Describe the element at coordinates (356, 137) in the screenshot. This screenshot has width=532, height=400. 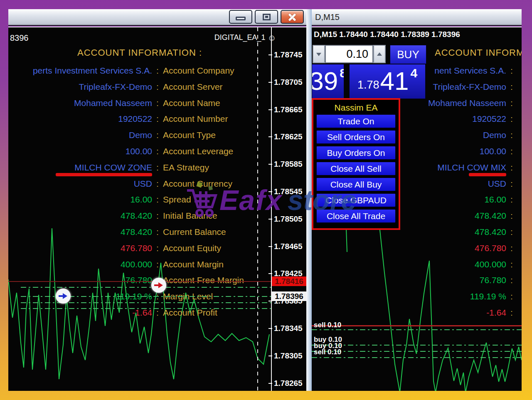
I see `ea-button-sell-orders-on: Sell Orders On` at that location.